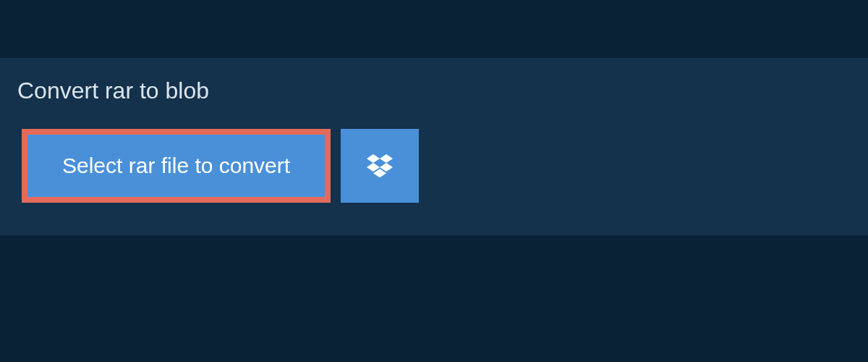  What do you see at coordinates (148, 90) in the screenshot?
I see `converter-tab: Convert rar to blob` at bounding box center [148, 90].